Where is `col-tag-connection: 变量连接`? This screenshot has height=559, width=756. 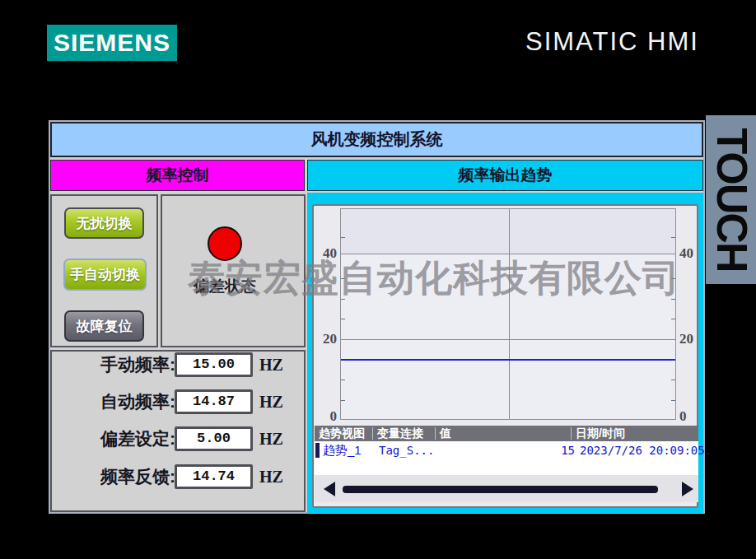 col-tag-connection: 变量连接 is located at coordinates (400, 434).